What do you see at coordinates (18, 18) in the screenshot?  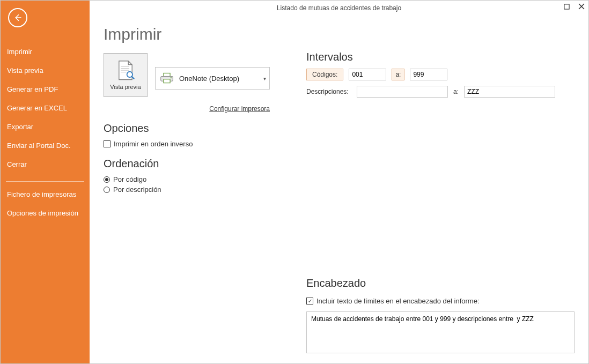 I see `back-button` at bounding box center [18, 18].